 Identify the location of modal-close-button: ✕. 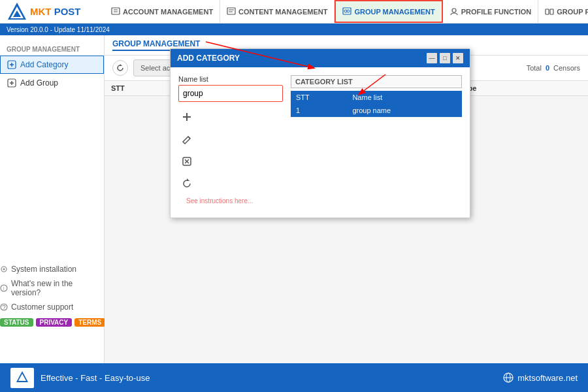
(458, 58).